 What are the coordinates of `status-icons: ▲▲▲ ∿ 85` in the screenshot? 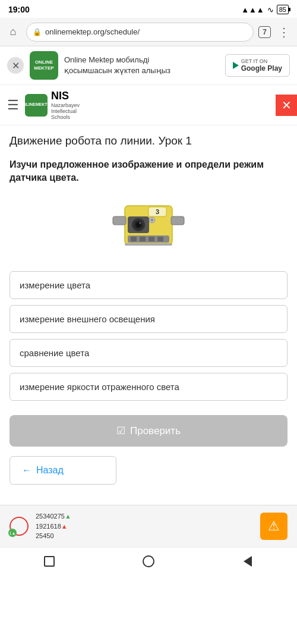 It's located at (265, 10).